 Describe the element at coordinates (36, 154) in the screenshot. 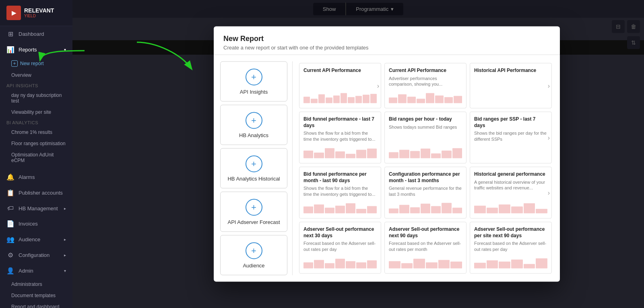

I see `sidebar: ▶ RELEVANT YIELD ⊞ Dashboard 📊 Reports ▾…` at that location.